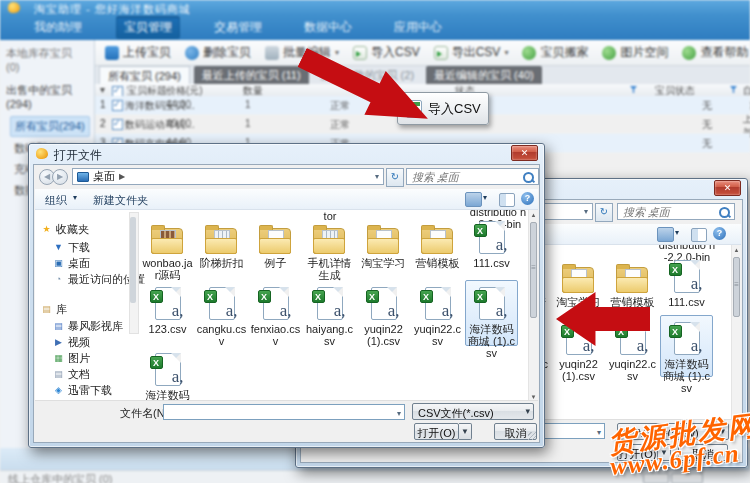 This screenshot has width=750, height=483. I want to click on dialog-titlebar: 打开文件, so click(286, 154).